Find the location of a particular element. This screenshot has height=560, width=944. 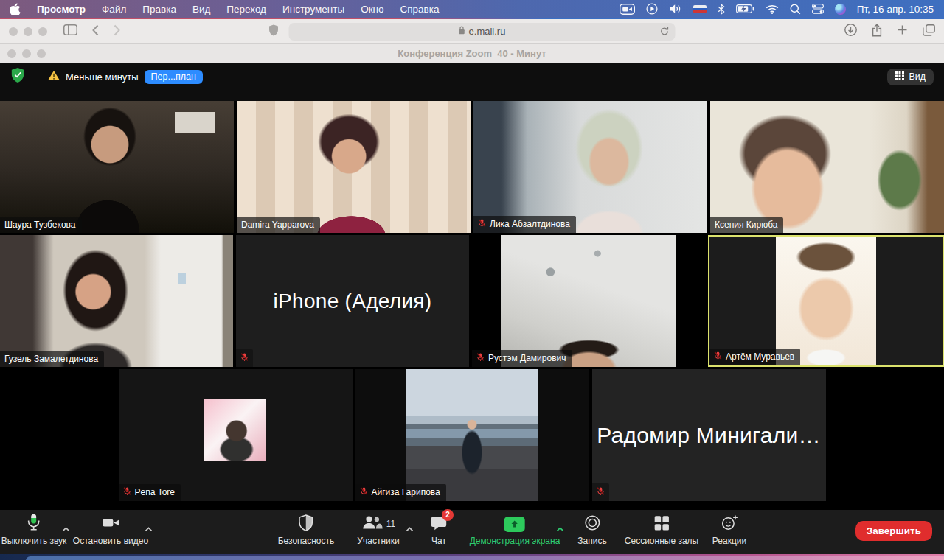

video-tile: Гузель Замалетдинова is located at coordinates (117, 301).